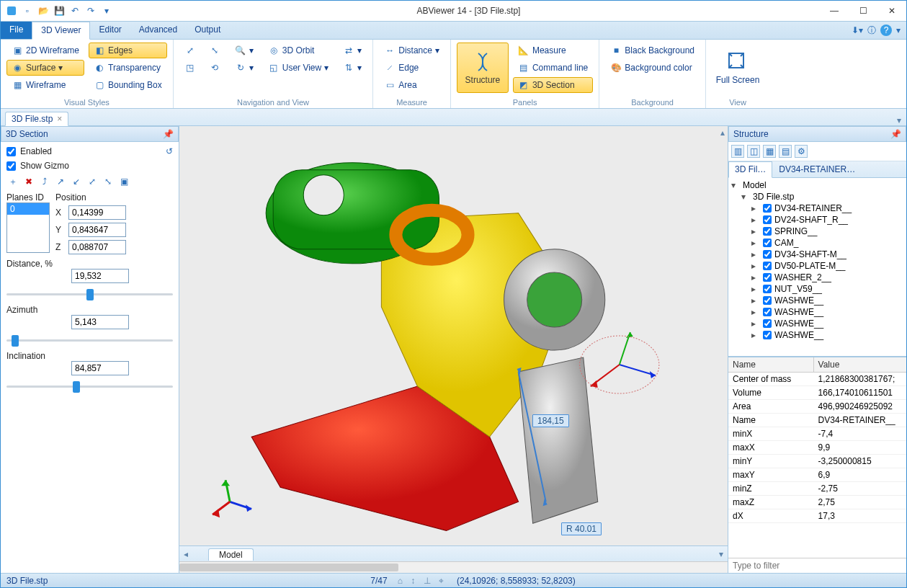 The width and height of the screenshot is (907, 588). Describe the element at coordinates (898, 30) in the screenshot. I see `help-dropdown-icon: ▾` at that location.